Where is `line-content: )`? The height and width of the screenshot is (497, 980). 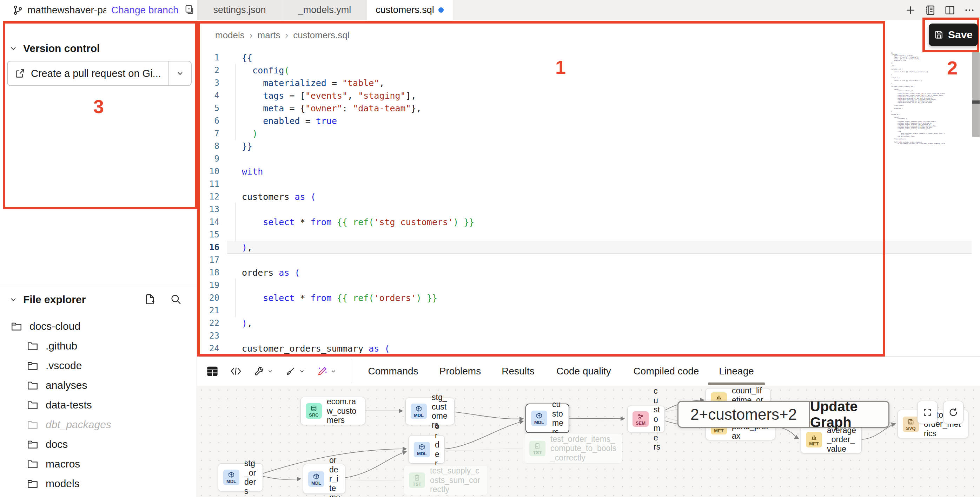 line-content: ) is located at coordinates (250, 134).